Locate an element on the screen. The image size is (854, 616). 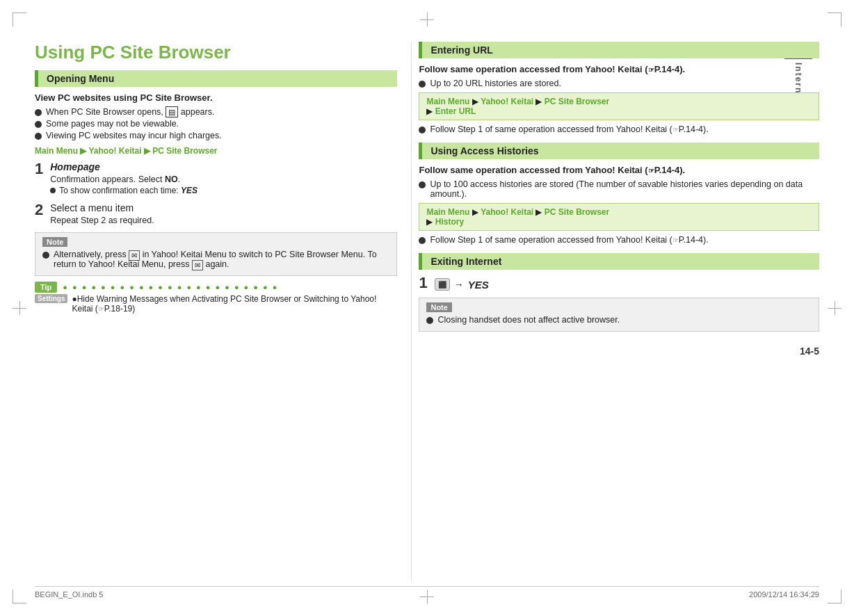
section-entering-url: Entering URL Follow same operation acces… is located at coordinates (619, 88).